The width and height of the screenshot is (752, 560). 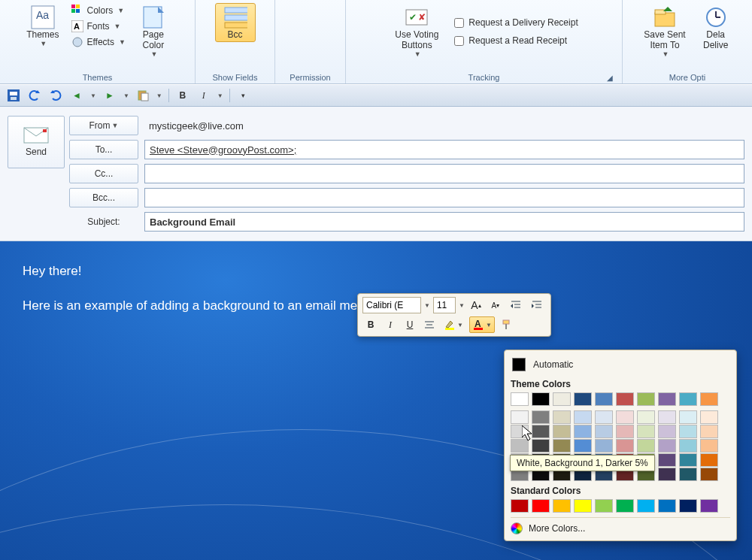 I want to click on mini-center-button, so click(x=429, y=325).